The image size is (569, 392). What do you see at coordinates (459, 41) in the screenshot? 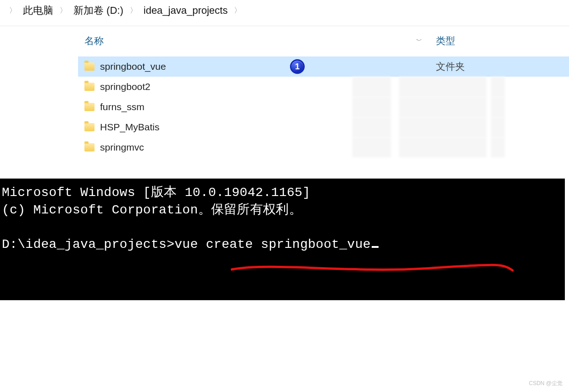
I see `column-type-header: 类型` at bounding box center [459, 41].